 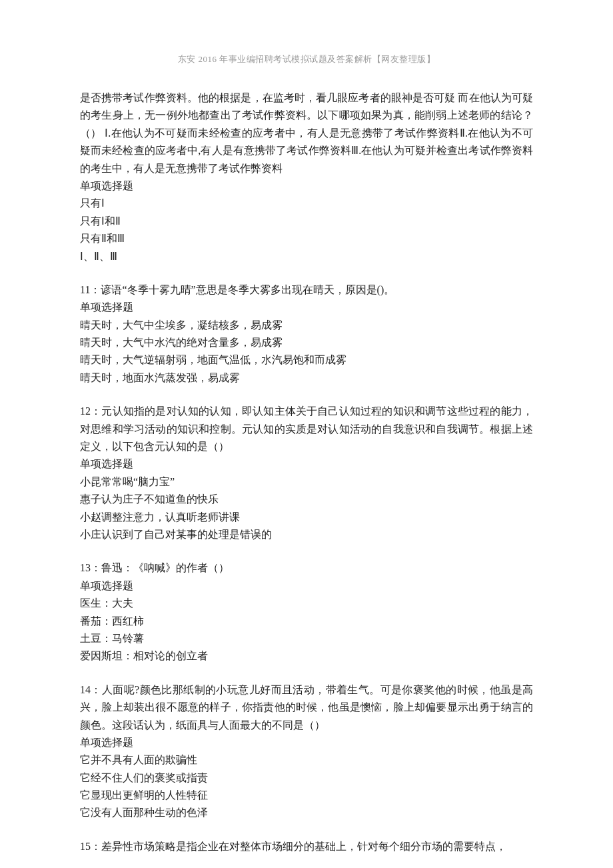 What do you see at coordinates (306, 239) in the screenshot?
I see `option: 只有Ⅱ和Ⅲ` at bounding box center [306, 239].